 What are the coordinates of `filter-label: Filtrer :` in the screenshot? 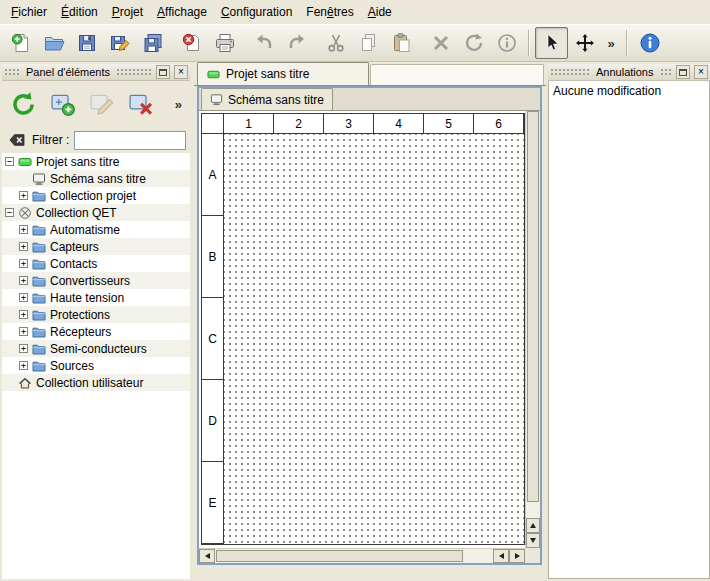 It's located at (50, 140).